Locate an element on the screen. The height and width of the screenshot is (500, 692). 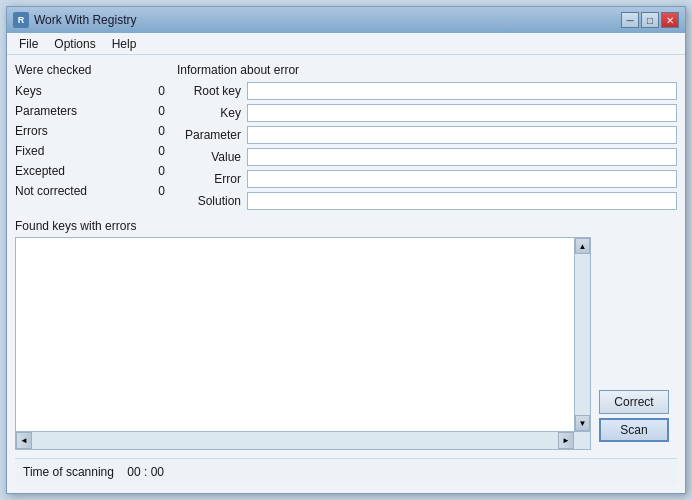
info-input-value is located at coordinates (462, 157).